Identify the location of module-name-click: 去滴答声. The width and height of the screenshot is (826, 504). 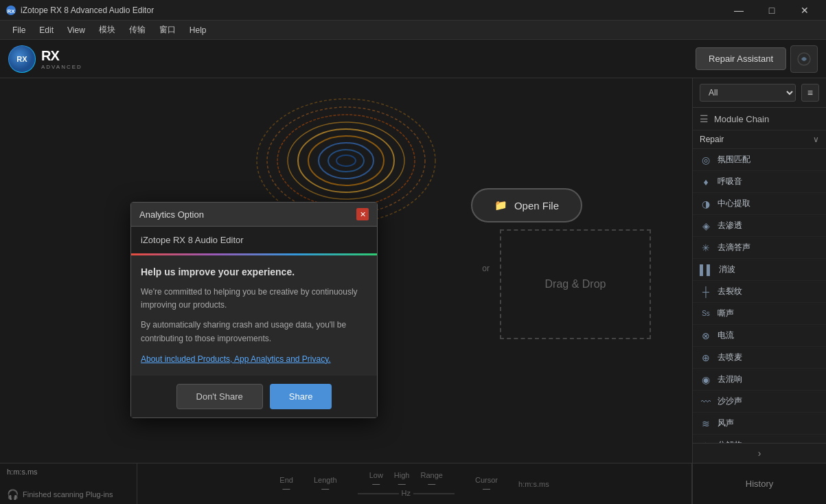
(734, 247).